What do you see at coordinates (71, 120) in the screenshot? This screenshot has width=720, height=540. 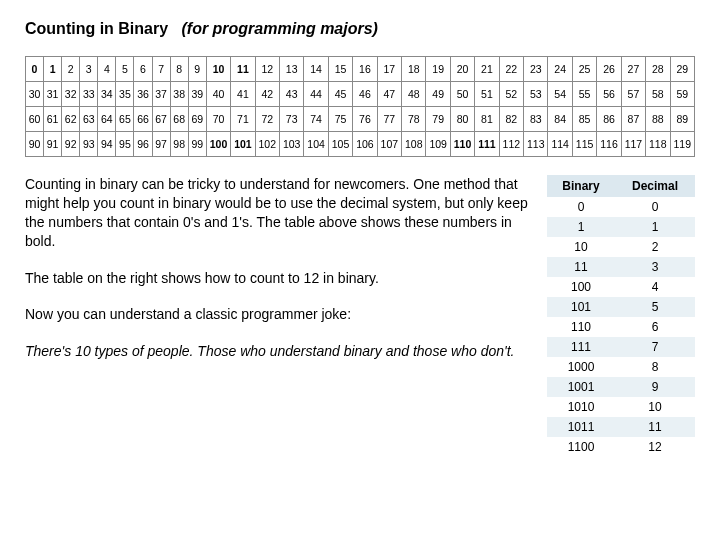 I see `grid-cell: 62` at bounding box center [71, 120].